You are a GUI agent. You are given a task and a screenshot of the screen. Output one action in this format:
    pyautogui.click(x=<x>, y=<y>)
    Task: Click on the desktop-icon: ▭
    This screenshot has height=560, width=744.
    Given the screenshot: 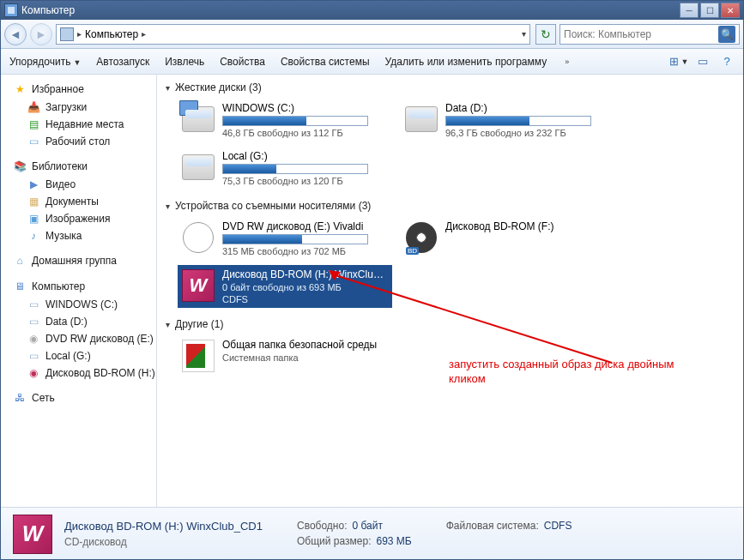 What is the action you would take?
    pyautogui.click(x=33, y=142)
    